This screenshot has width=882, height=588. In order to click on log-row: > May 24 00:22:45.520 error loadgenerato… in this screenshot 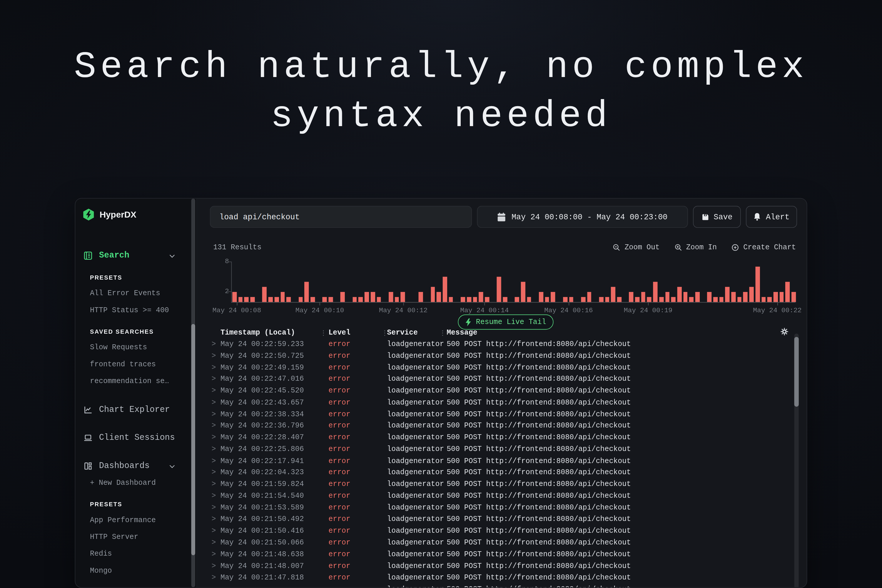, I will do `click(489, 392)`.